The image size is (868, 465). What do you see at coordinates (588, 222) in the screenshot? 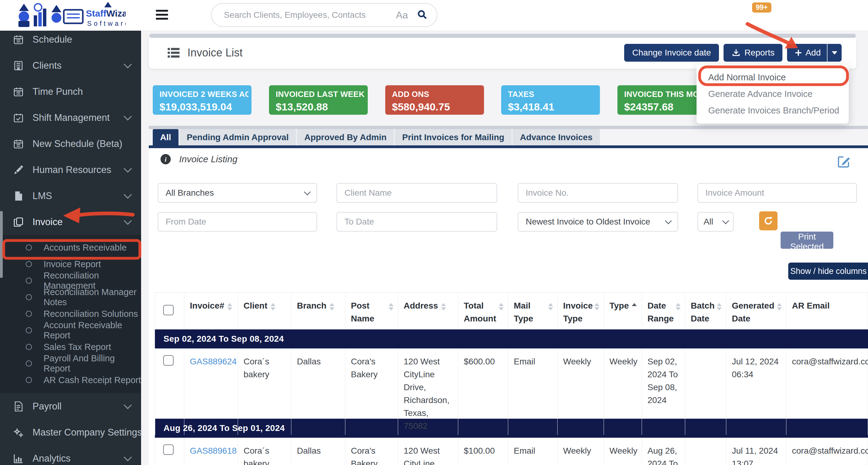
I see `sort-order-value: Newest Invoice to Oldest Invoice` at bounding box center [588, 222].